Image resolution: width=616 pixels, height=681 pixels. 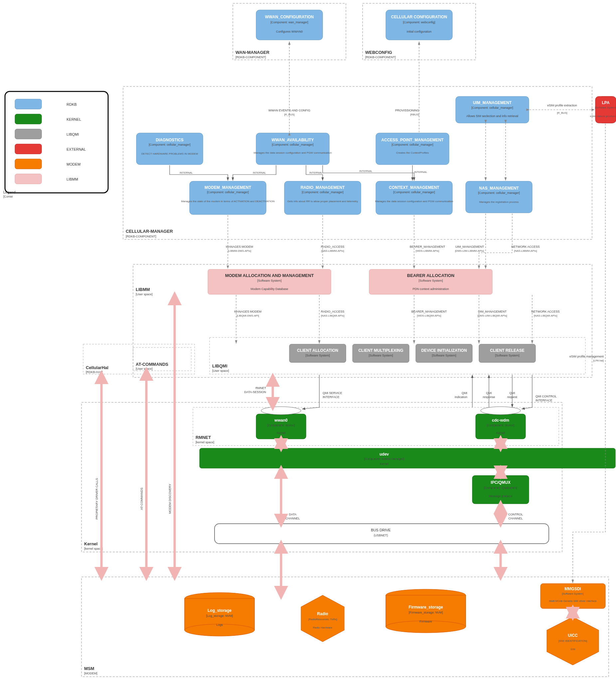 I want to click on legend-title: Legend, so click(x=9, y=192).